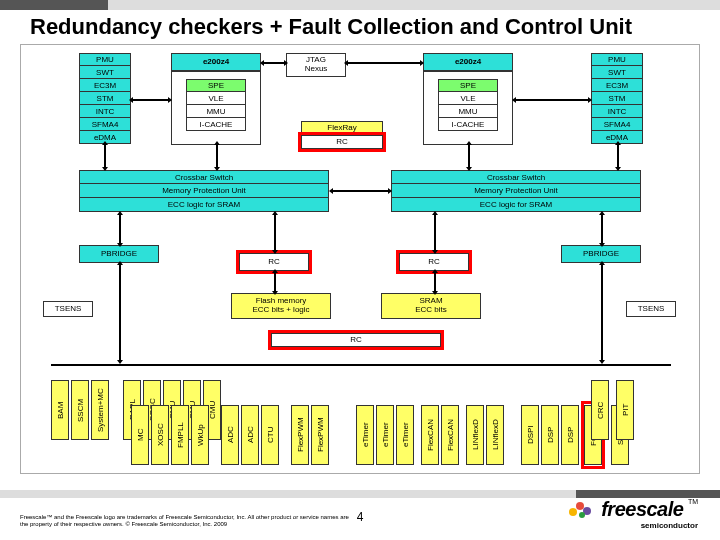 This screenshot has height=540, width=720. Describe the element at coordinates (617, 60) in the screenshot. I see `block-pmu-r: PMU` at that location.